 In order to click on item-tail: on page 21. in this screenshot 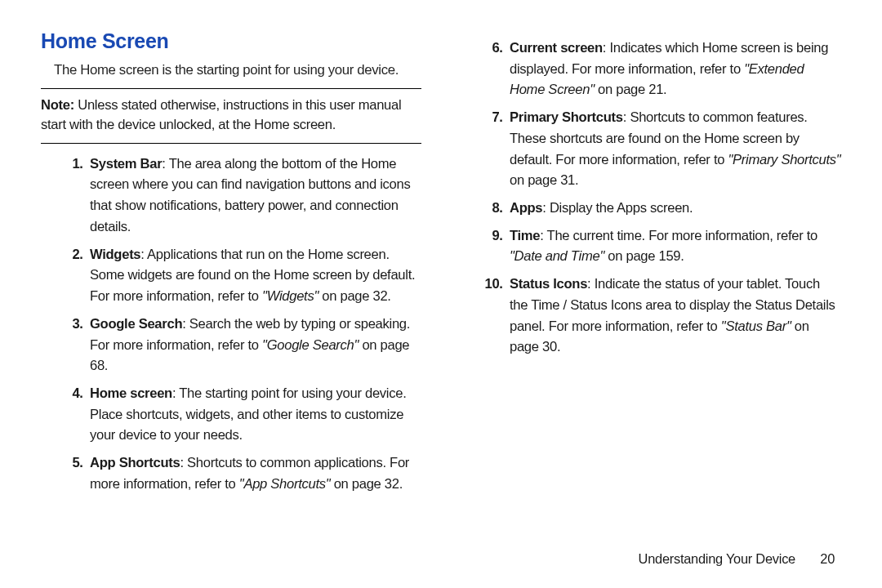, I will do `click(630, 90)`.